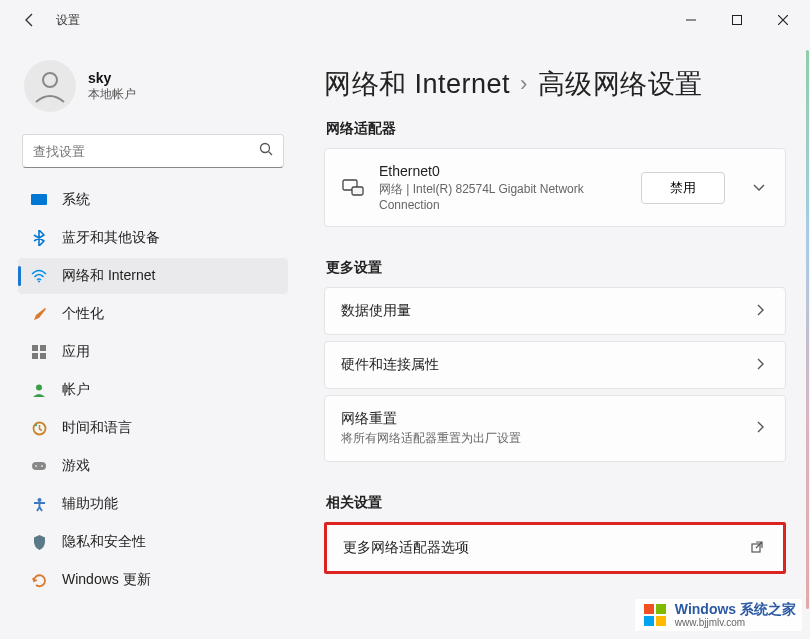 This screenshot has width=810, height=639. What do you see at coordinates (808, 330) in the screenshot?
I see `accent-strip` at bounding box center [808, 330].